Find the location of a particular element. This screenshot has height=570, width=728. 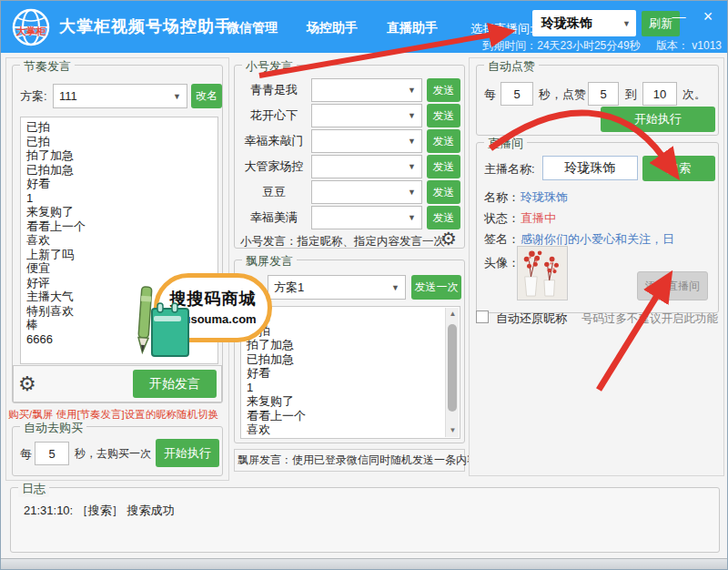

close-icon: × is located at coordinates (708, 16).